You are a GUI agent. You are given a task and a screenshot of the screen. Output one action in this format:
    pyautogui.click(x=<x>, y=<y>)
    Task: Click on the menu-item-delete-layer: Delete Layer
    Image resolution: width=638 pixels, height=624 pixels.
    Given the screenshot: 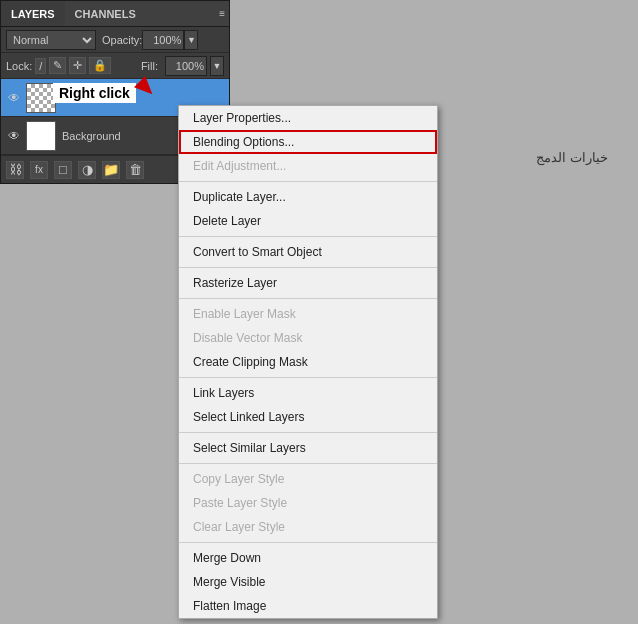 What is the action you would take?
    pyautogui.click(x=308, y=221)
    